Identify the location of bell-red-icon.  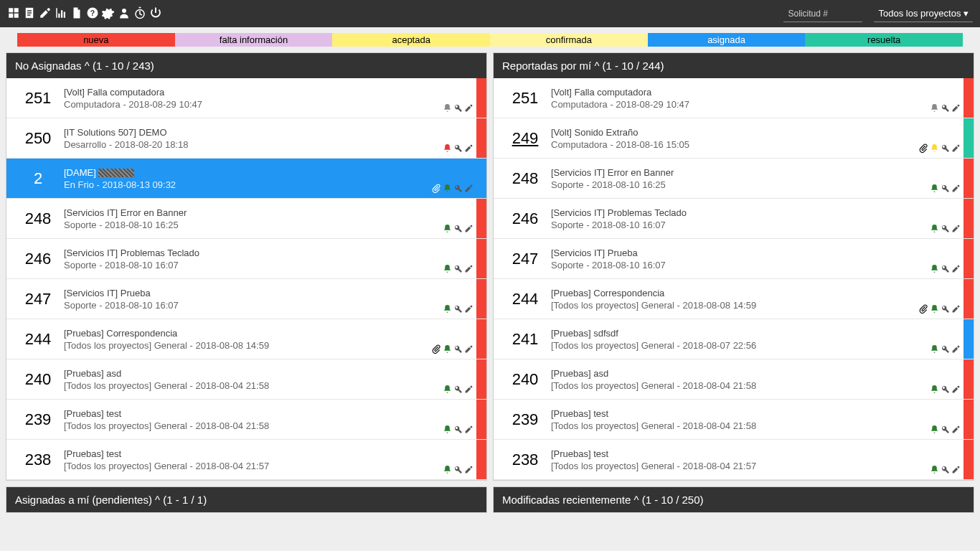
(448, 149).